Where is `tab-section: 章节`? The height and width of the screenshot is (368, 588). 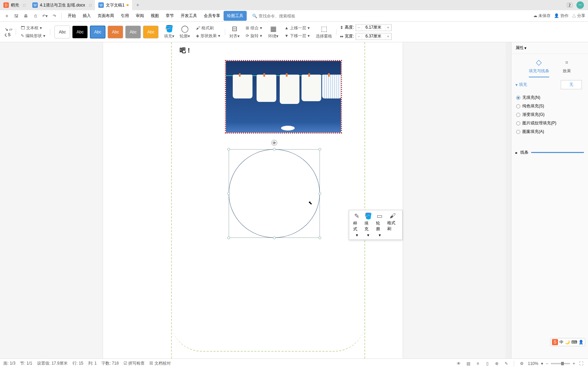 tab-section: 章节 is located at coordinates (170, 16).